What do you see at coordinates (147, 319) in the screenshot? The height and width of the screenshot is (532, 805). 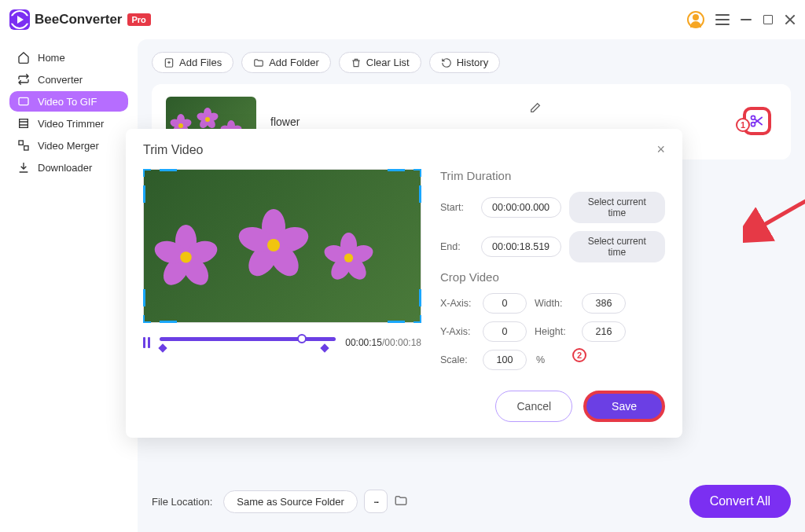 I see `crop-handle-bl` at bounding box center [147, 319].